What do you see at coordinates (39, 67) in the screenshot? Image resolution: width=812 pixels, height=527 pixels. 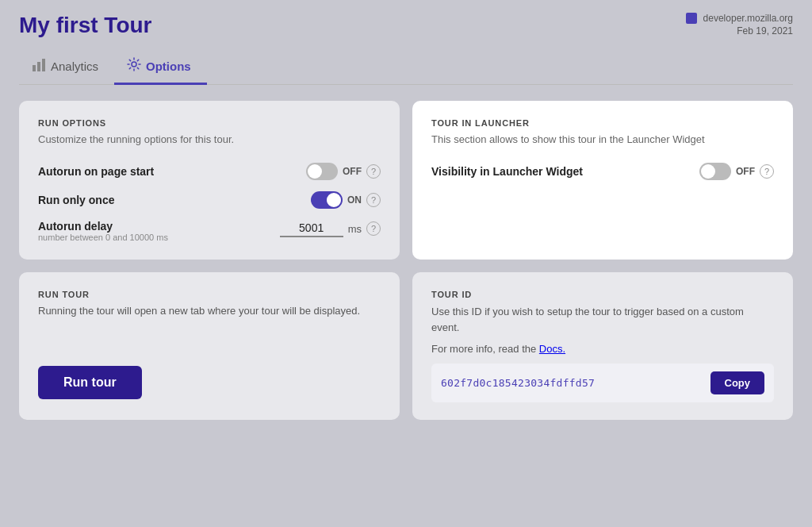 I see `analytics-icon` at bounding box center [39, 67].